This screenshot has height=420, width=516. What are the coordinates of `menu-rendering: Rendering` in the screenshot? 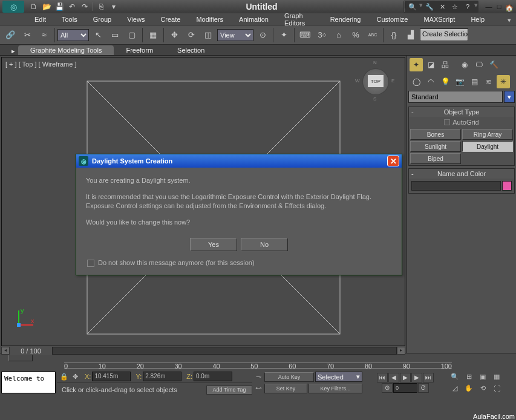 It's located at (346, 19).